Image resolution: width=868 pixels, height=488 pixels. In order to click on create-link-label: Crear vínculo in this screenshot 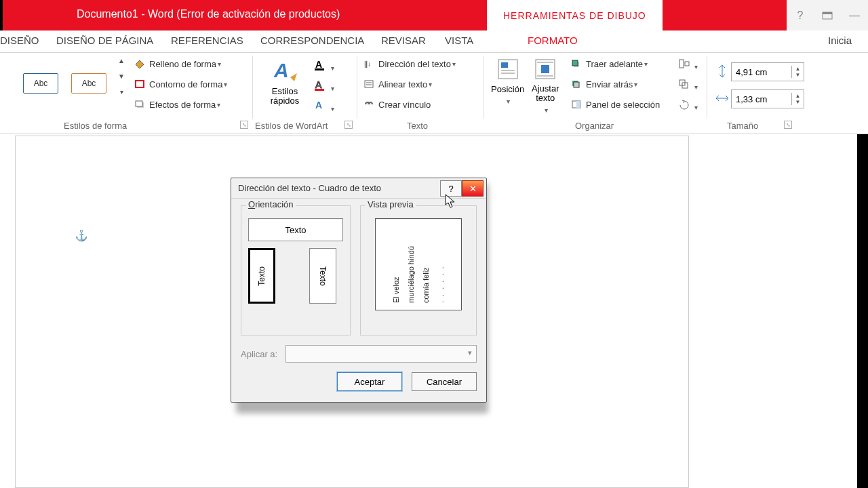, I will do `click(404, 104)`.